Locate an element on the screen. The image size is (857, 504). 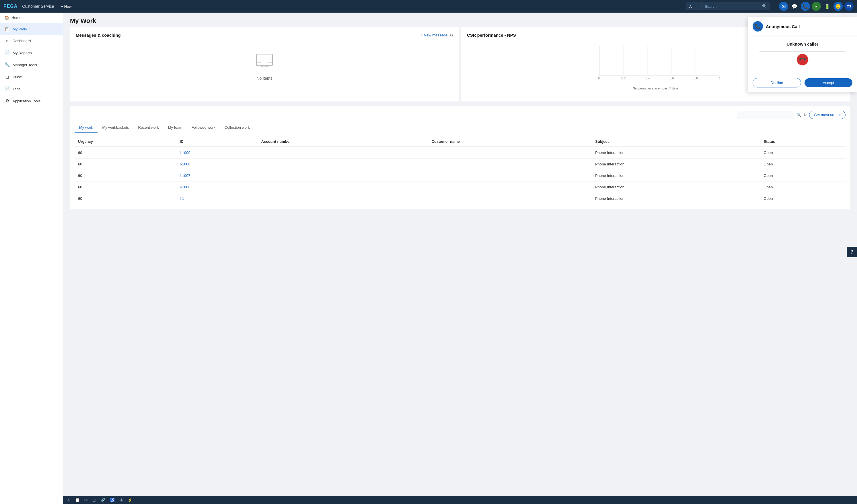
sidebar-item-my-reports: 📄 My Reports is located at coordinates (31, 53).